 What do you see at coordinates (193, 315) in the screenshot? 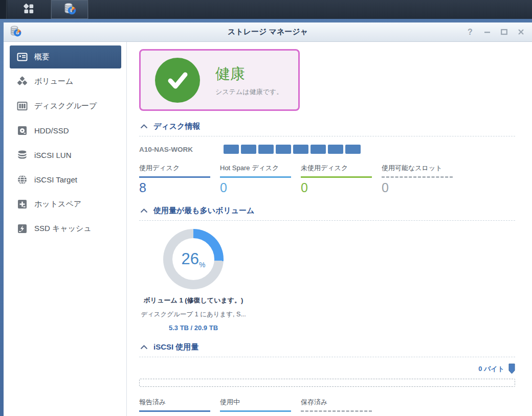
I see `volume-location: ディスクグループ 1 にあります, S...` at bounding box center [193, 315].